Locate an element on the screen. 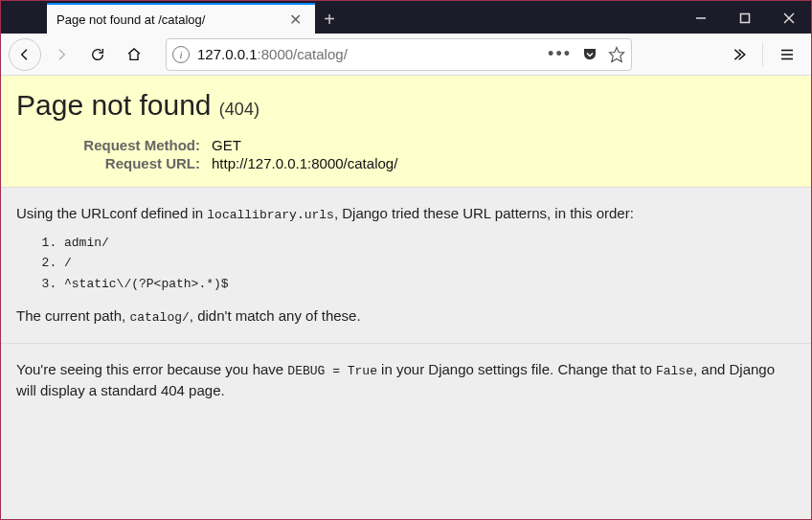  minimize-button is located at coordinates (701, 18).